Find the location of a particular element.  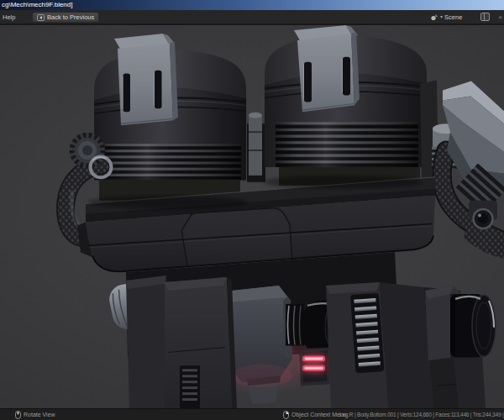

window-titlebar: cg\Mech\mech9F.blend] is located at coordinates (252, 5).